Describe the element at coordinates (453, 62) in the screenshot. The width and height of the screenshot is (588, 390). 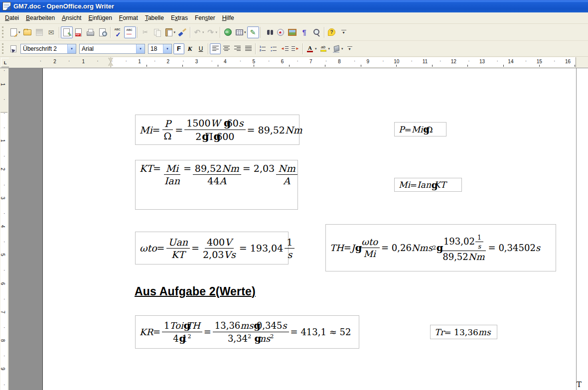
I see `ruler-number: 12` at that location.